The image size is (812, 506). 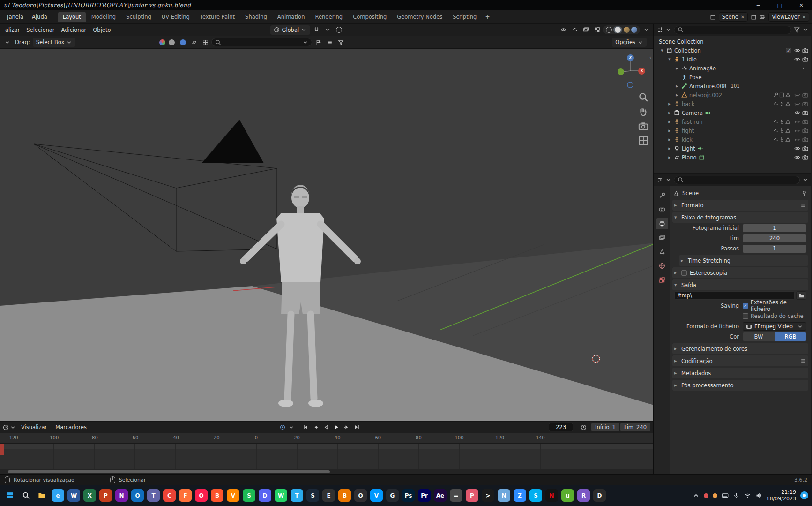 I want to click on shading-solid-button, so click(x=618, y=30).